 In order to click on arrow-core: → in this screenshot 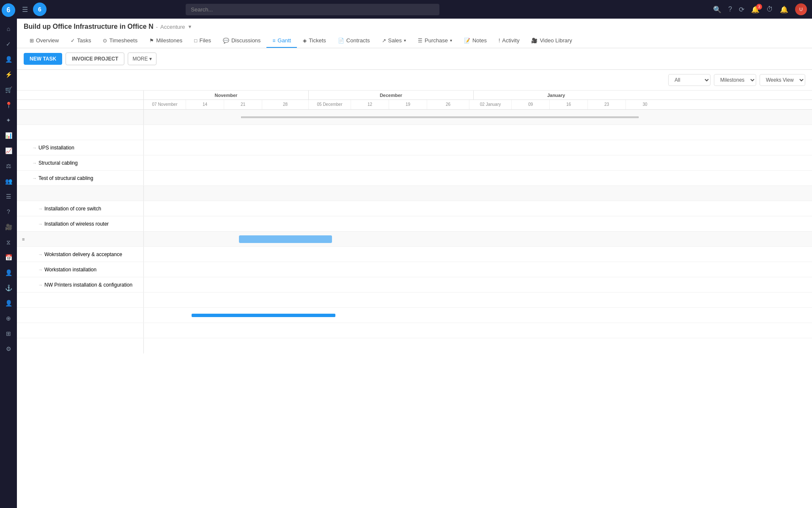, I will do `click(41, 209)`.